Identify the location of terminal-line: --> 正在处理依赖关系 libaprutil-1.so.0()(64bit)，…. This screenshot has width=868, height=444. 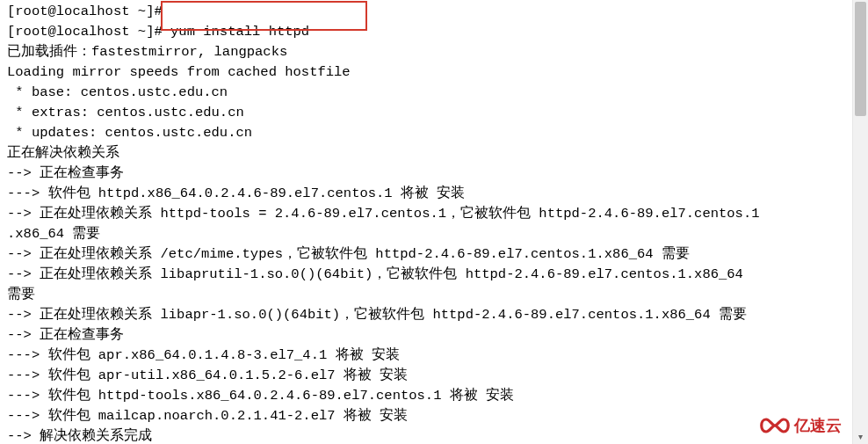
(380, 274).